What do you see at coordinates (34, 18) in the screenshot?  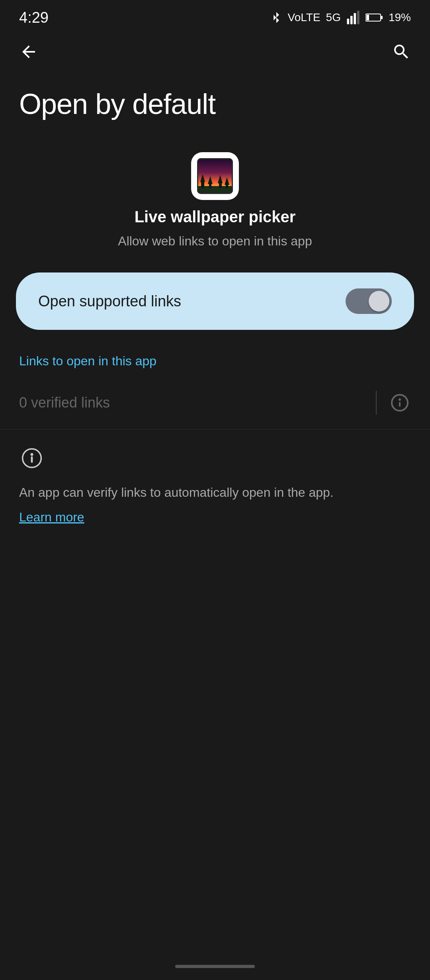 I see `status-time: 4:29` at bounding box center [34, 18].